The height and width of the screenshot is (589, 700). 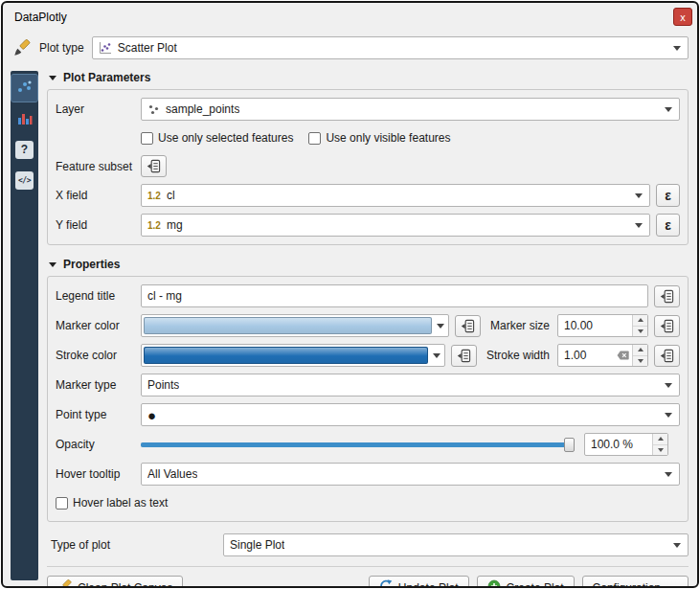 I want to click on x-field-select: 1.2 cl, so click(x=395, y=195).